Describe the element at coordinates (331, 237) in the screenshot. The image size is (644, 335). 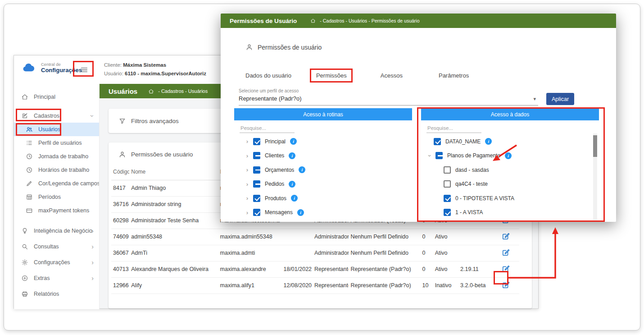
I see `cell-tipo: Administrador` at that location.